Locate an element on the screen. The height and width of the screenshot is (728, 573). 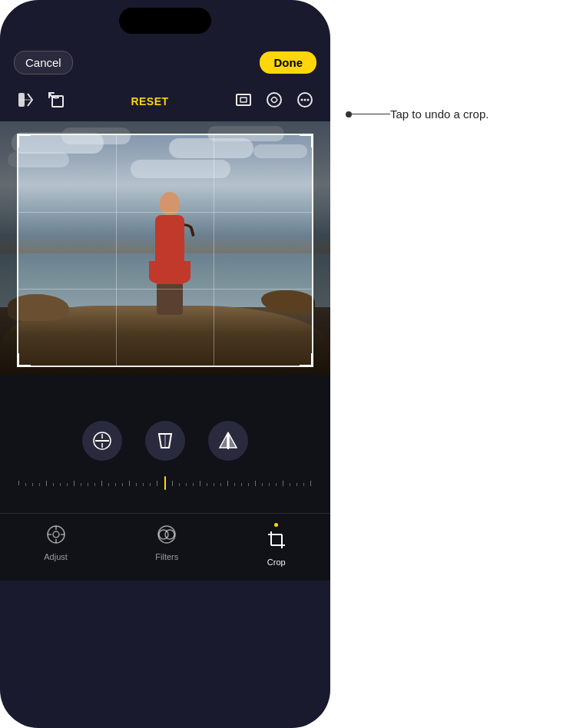
tab-bar: Adjust Filters is located at coordinates (165, 547).